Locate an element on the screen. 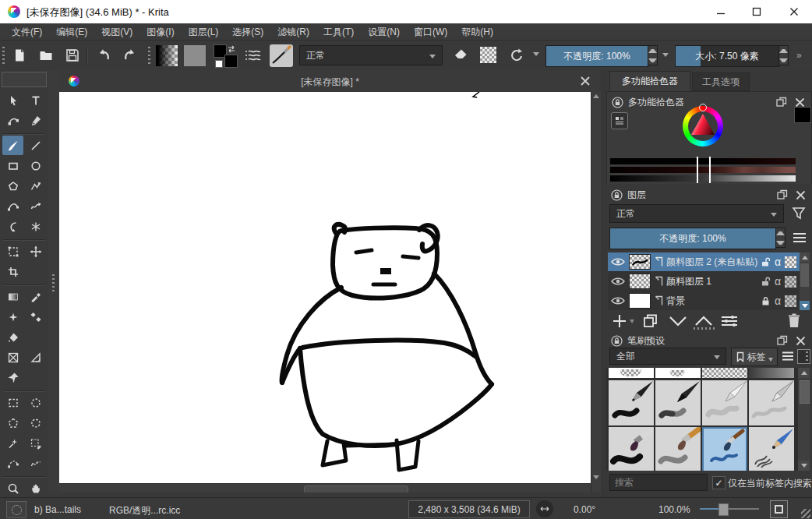  menu-view: 视图(V) is located at coordinates (117, 32).